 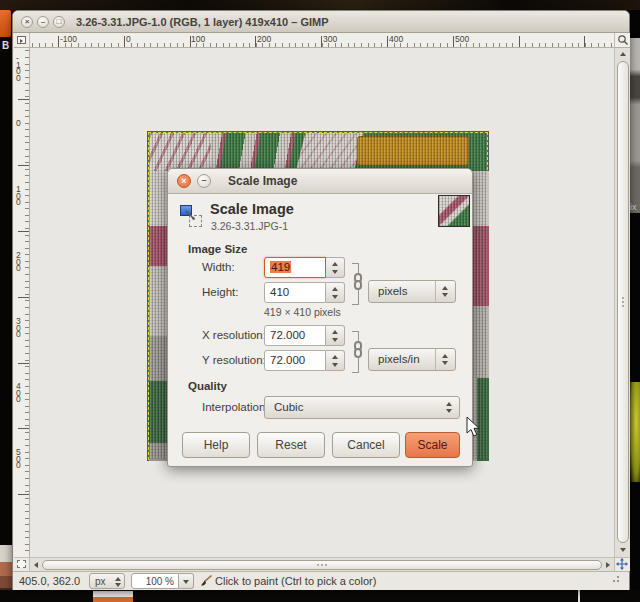 I want to click on knit-texture-overlay, so click(x=454, y=211).